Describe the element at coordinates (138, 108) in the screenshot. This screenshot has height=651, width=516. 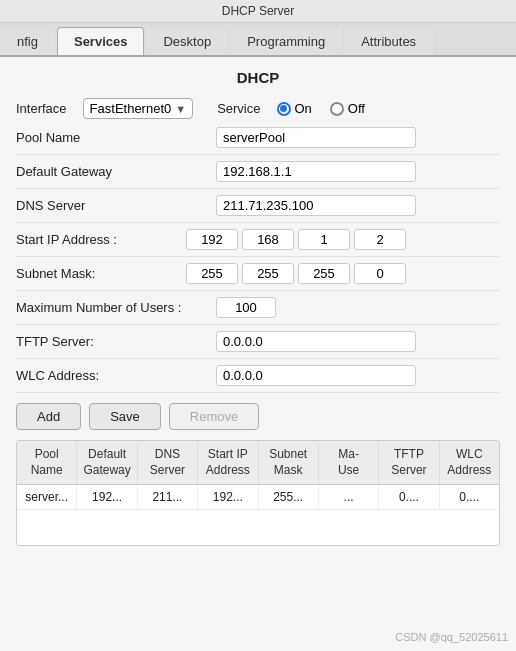
I see `interface-select: FastEthernet0 ▼` at that location.